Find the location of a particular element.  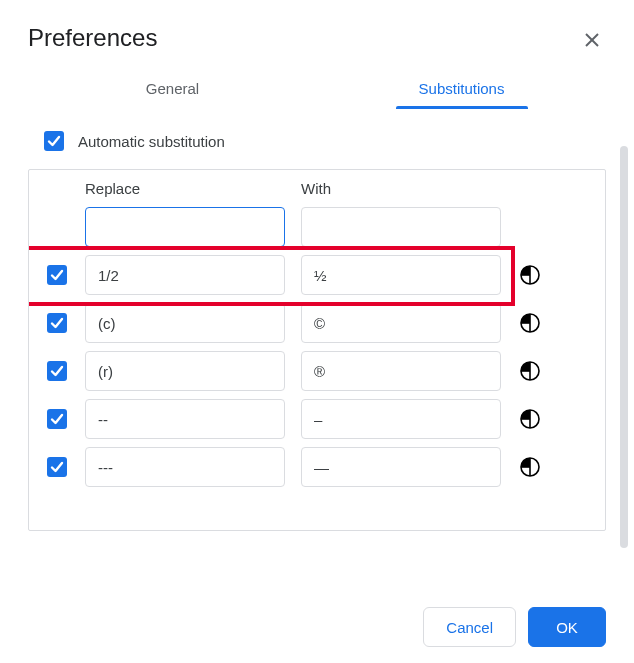

ok-button: OK is located at coordinates (567, 627).